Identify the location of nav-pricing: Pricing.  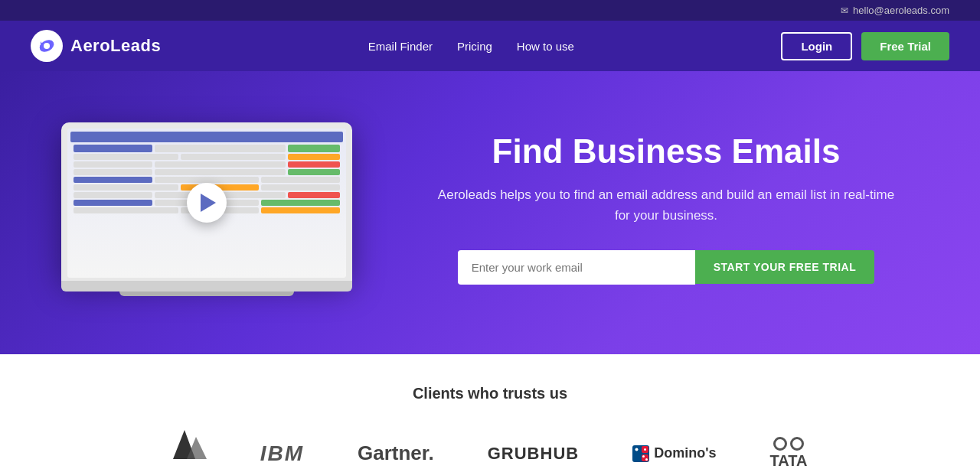
(475, 46).